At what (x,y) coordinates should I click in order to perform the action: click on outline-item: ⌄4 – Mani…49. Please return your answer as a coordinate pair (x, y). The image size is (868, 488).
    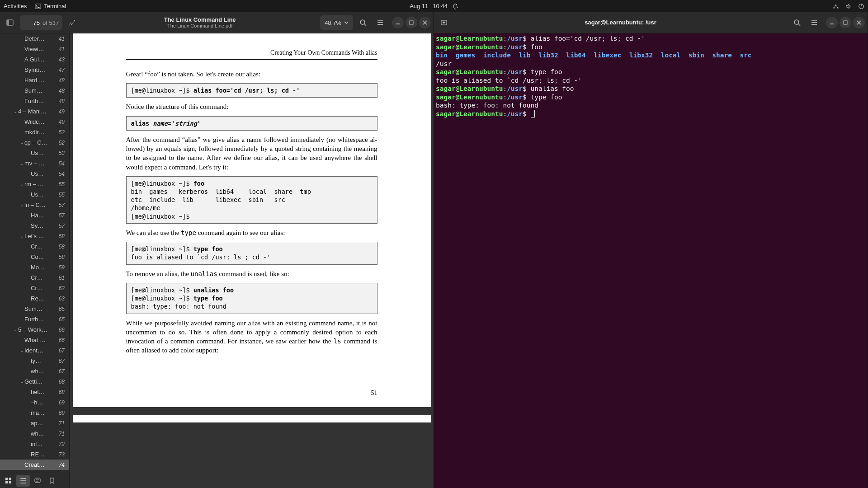
    Looking at the image, I should click on (34, 111).